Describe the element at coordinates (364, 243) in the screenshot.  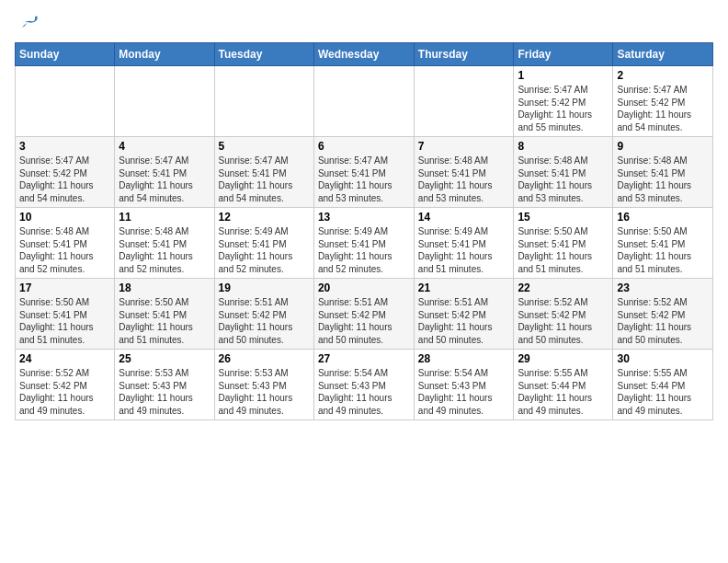
I see `calendar-week-row: 10Sunrise: 5:48 AM Sunset: 5:41 PM Dayli…` at that location.